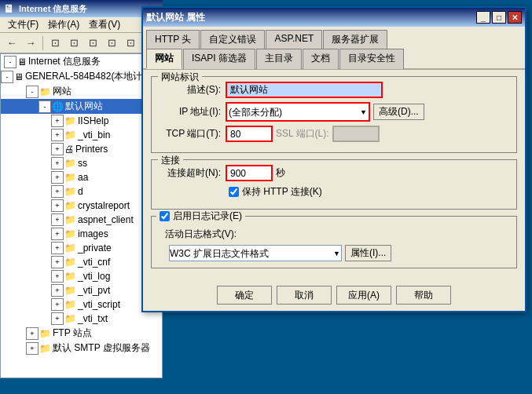  Describe the element at coordinates (57, 163) in the screenshot. I see `expand-ss: +` at that location.